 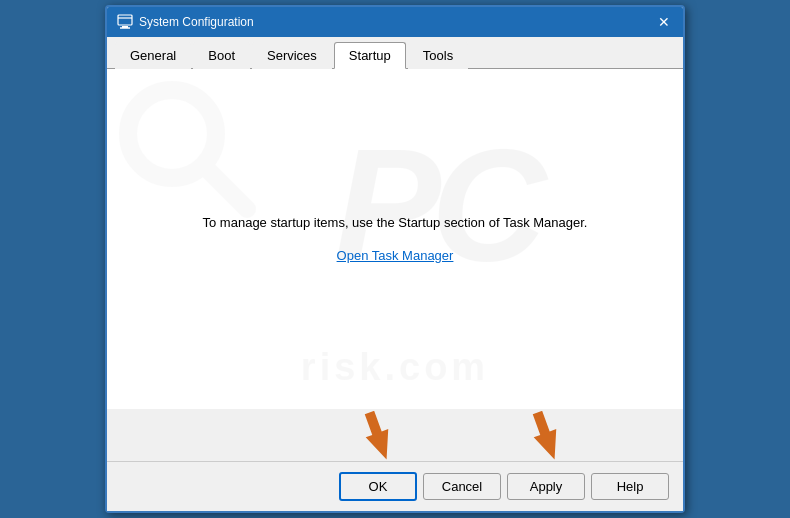 What do you see at coordinates (186, 22) in the screenshot?
I see `title-bar-left: System Configuration` at bounding box center [186, 22].